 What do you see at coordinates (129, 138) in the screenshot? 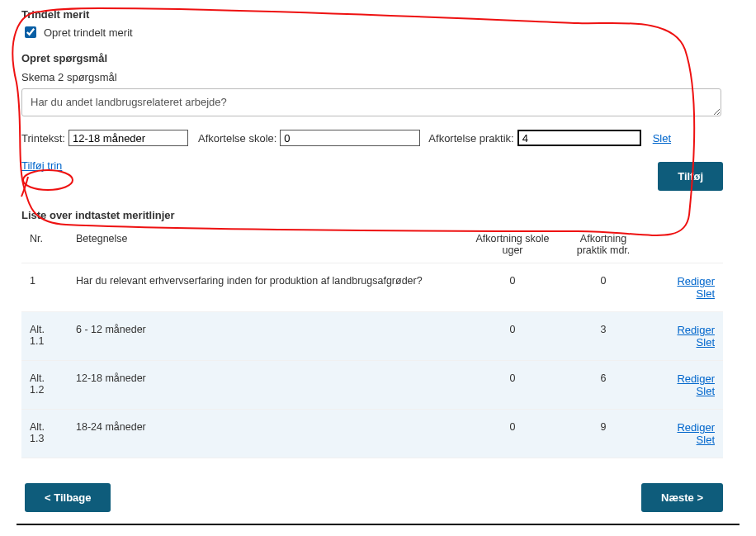
I see `trintekst-input` at bounding box center [129, 138].